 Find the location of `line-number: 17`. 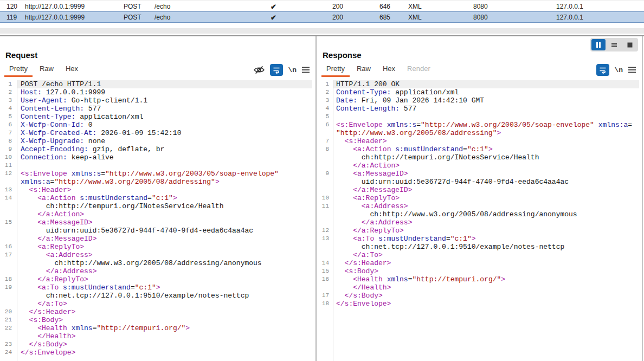

line-number: 17 is located at coordinates (9, 255).